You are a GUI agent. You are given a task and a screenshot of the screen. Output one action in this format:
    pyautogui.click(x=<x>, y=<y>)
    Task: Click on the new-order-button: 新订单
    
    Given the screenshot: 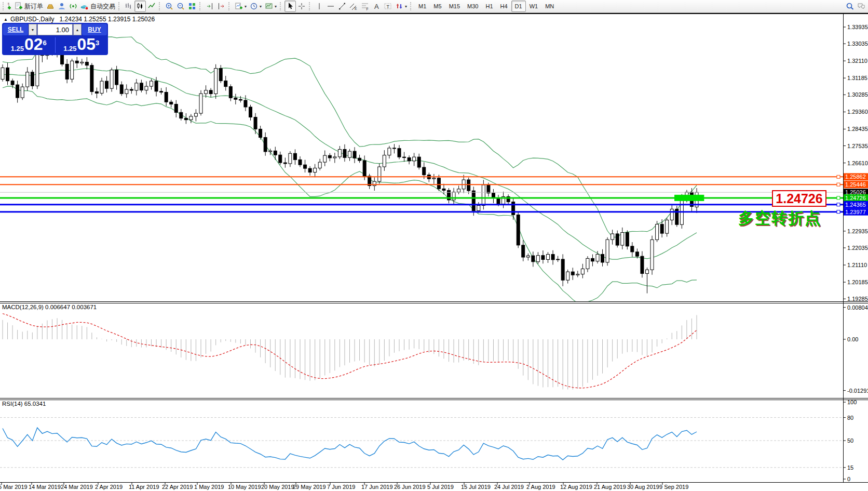 What is the action you would take?
    pyautogui.click(x=29, y=6)
    